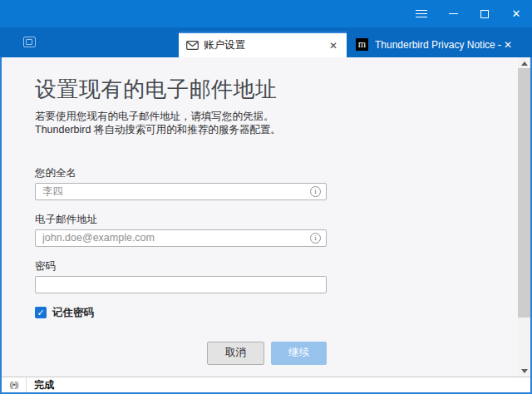  What do you see at coordinates (266, 42) in the screenshot?
I see `tab-bar: 账户设置 ✕ m Thunderbird Privacy Notice — M …` at bounding box center [266, 42].